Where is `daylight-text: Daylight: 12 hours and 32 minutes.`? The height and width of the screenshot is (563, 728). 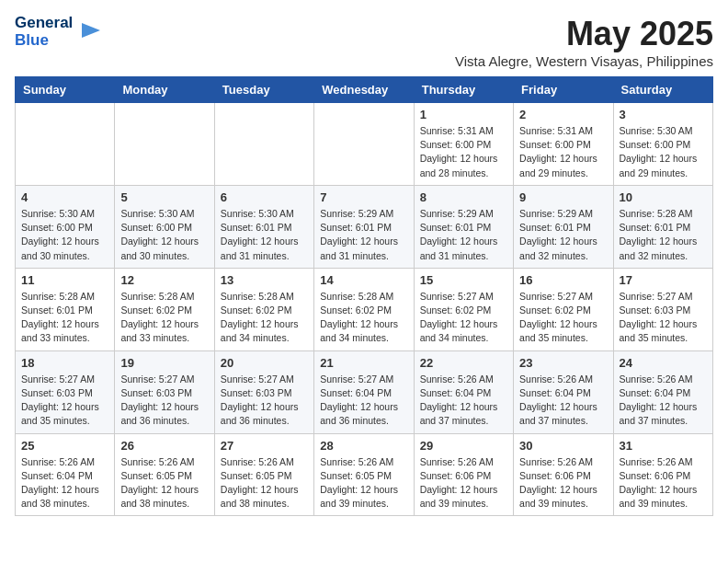 daylight-text: Daylight: 12 hours and 32 minutes. is located at coordinates (658, 248).